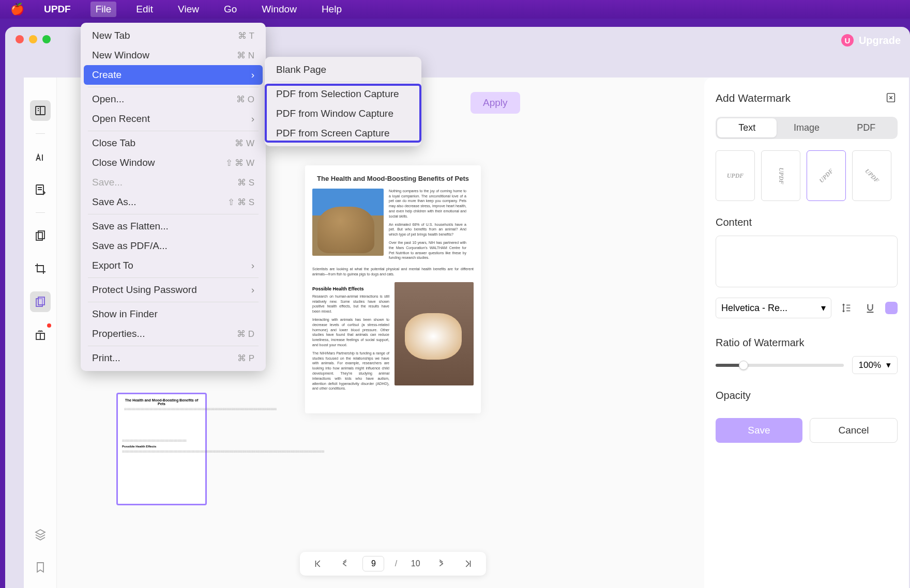  What do you see at coordinates (173, 290) in the screenshot?
I see `menu-protect: Protect Using Password›` at bounding box center [173, 290].